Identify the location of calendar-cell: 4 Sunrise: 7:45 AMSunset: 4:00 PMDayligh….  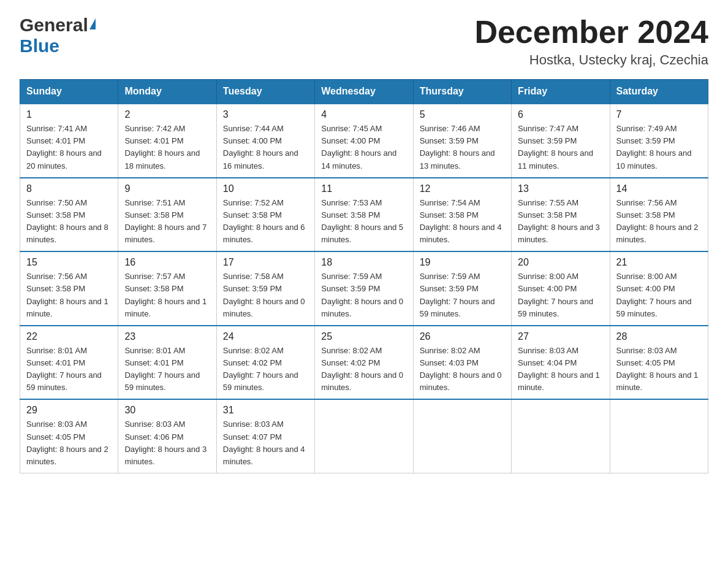
(364, 141).